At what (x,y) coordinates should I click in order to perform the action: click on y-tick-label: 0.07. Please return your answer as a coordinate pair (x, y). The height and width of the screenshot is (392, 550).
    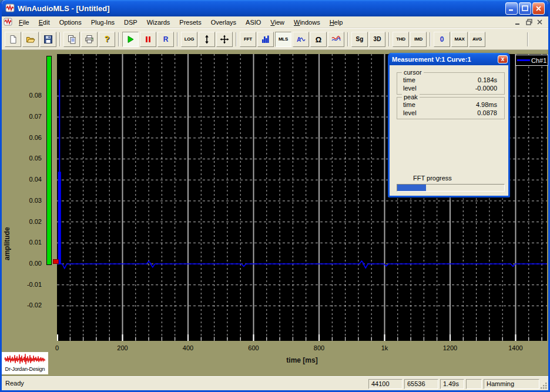
    Looking at the image, I should click on (25, 116).